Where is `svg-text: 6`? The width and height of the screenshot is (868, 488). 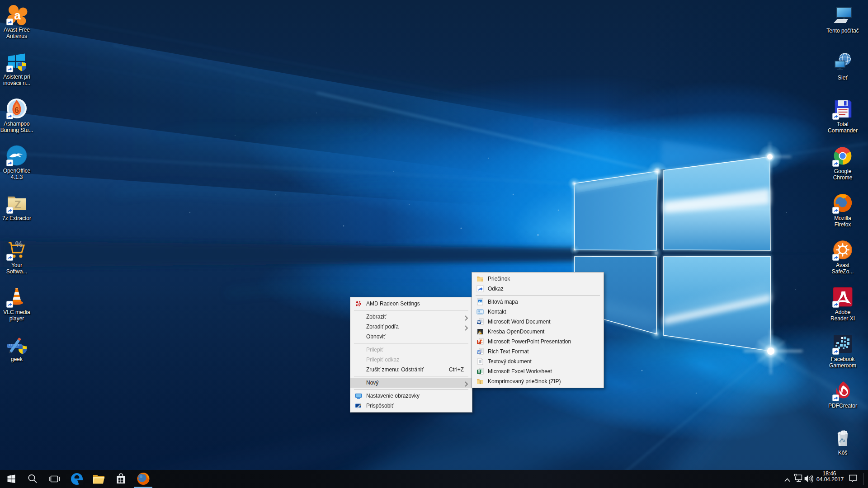 svg-text: 6 is located at coordinates (17, 110).